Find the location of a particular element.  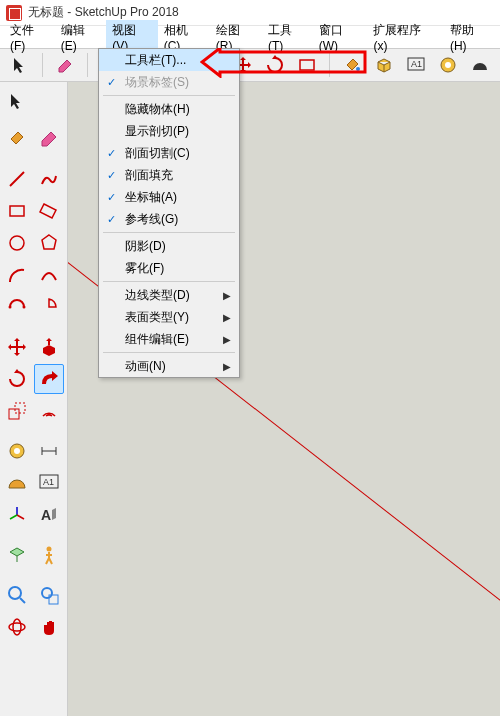

dimension-tool is located at coordinates (49, 451).